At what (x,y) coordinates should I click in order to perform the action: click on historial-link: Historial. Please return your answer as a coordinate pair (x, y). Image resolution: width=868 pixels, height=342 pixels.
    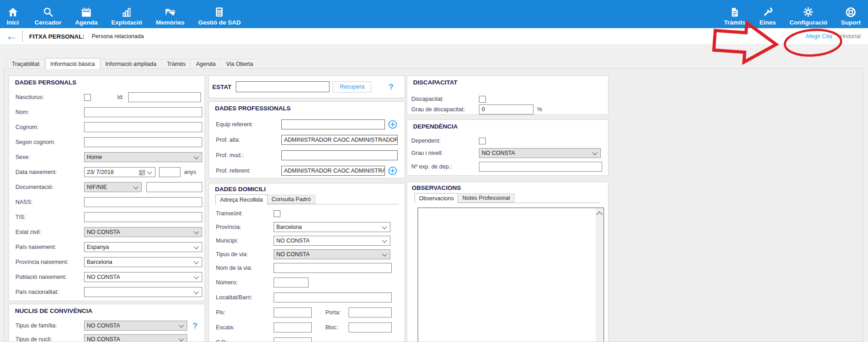
    Looking at the image, I should click on (851, 36).